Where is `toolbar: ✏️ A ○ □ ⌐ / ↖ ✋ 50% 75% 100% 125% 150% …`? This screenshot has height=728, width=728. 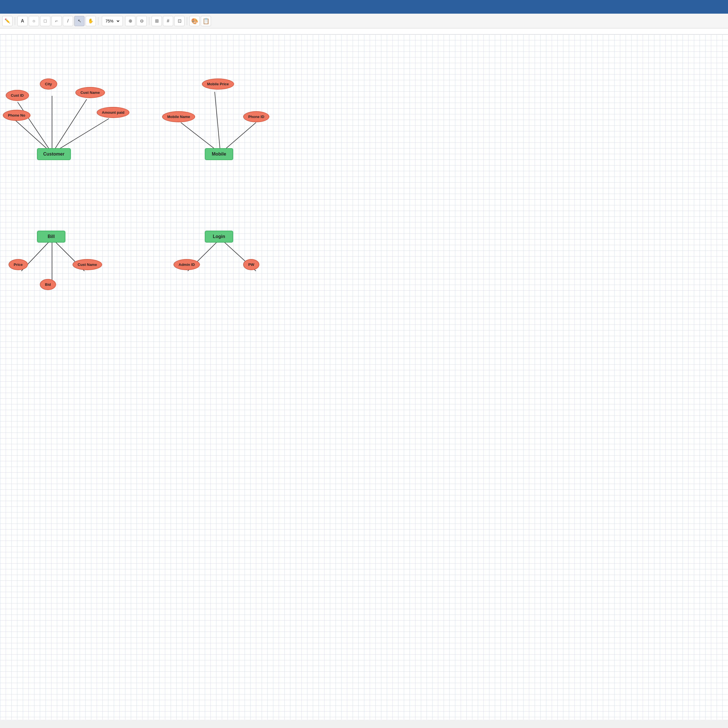
toolbar: ✏️ A ○ □ ⌐ / ↖ ✋ 50% 75% 100% 125% 150% … is located at coordinates (364, 21).